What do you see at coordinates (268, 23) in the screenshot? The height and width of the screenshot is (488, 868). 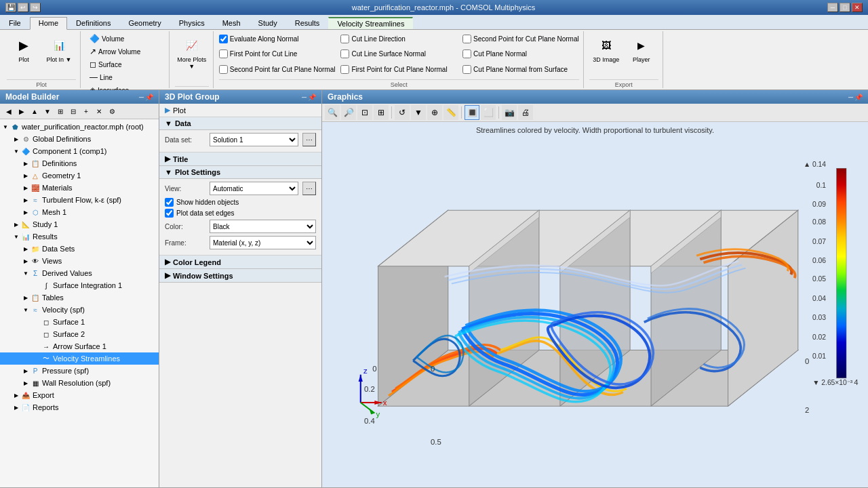 I see `tab-study: Study` at bounding box center [268, 23].